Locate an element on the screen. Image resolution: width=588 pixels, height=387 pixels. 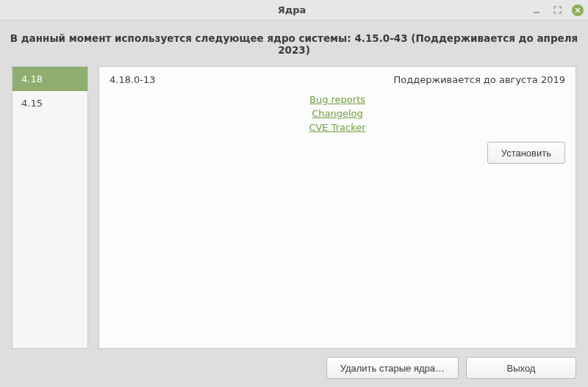
install-row: Установить is located at coordinates (337, 153).